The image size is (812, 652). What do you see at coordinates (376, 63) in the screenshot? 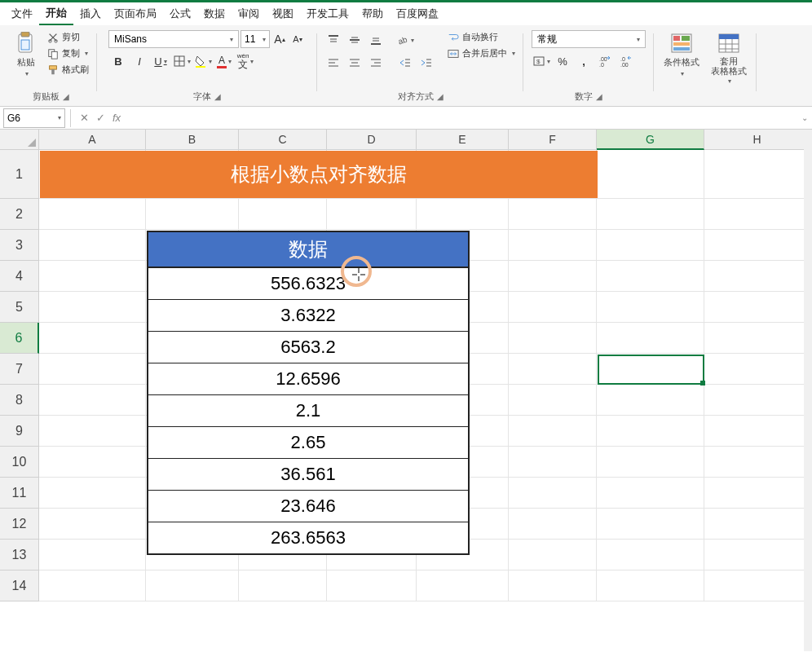
I see `align-right-button` at bounding box center [376, 63].